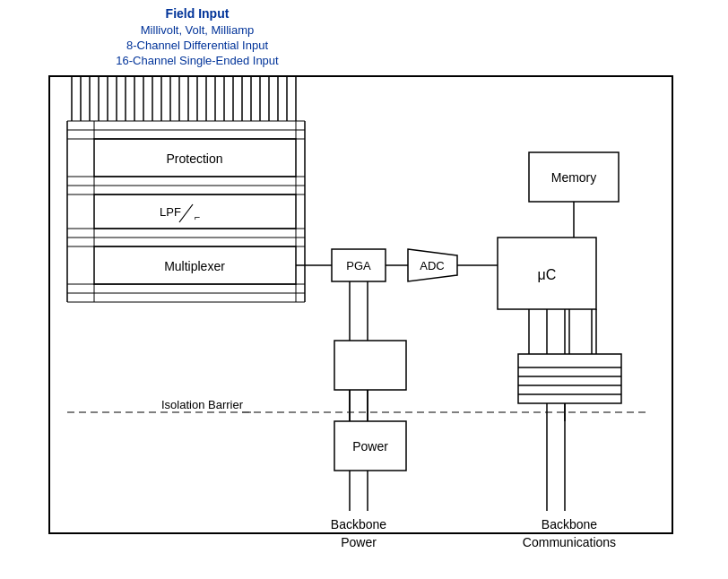 Image resolution: width=728 pixels, height=579 pixels. I want to click on backbone-comm-block, so click(570, 378).